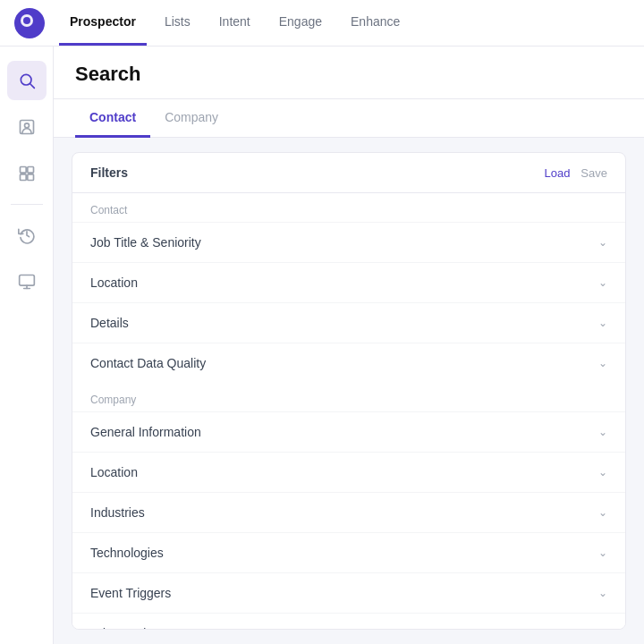 Image resolution: width=644 pixels, height=644 pixels. Describe the element at coordinates (349, 512) in the screenshot. I see `filter-item-industries: Industries ⌄` at that location.